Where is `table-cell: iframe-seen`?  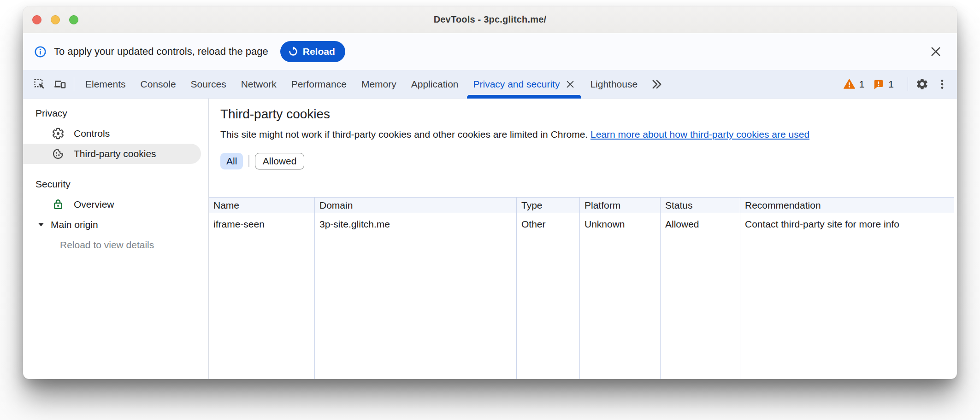
table-cell: iframe-seen is located at coordinates (262, 222).